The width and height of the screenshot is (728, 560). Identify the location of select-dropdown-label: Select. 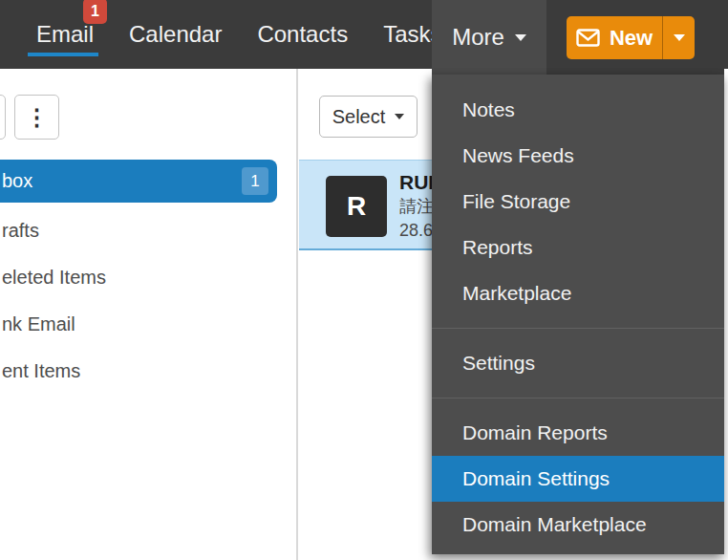
(359, 117).